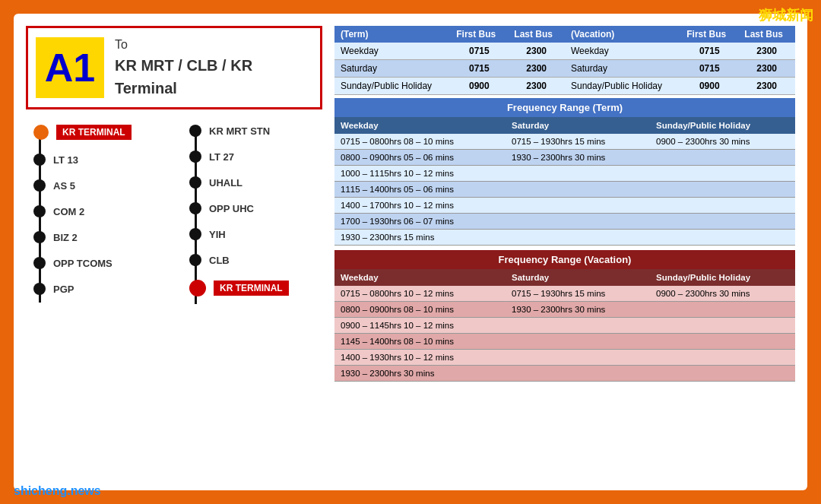  What do you see at coordinates (565, 325) in the screenshot?
I see `freq-vacation-table: Weekday Saturday Sunday/Public Holiday 0…` at bounding box center [565, 325].